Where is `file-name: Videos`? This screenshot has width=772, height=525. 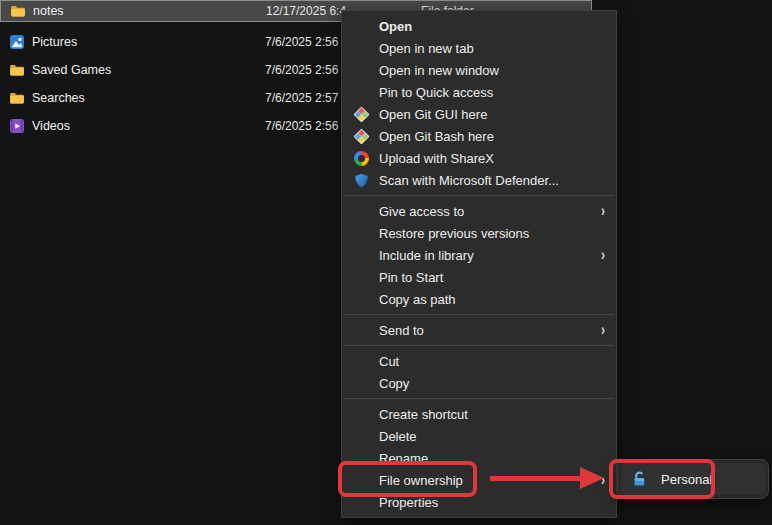
file-name: Videos is located at coordinates (51, 126).